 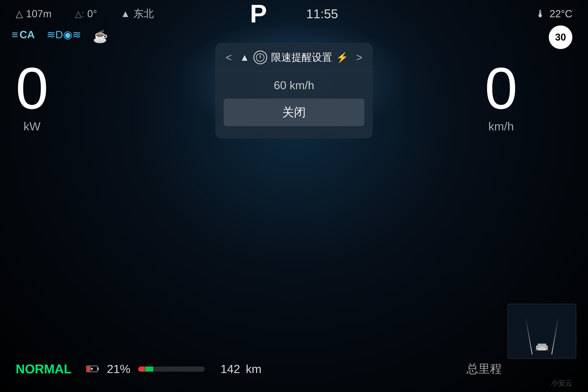 What do you see at coordinates (80, 14) in the screenshot?
I see `slope-icon: △:` at bounding box center [80, 14].